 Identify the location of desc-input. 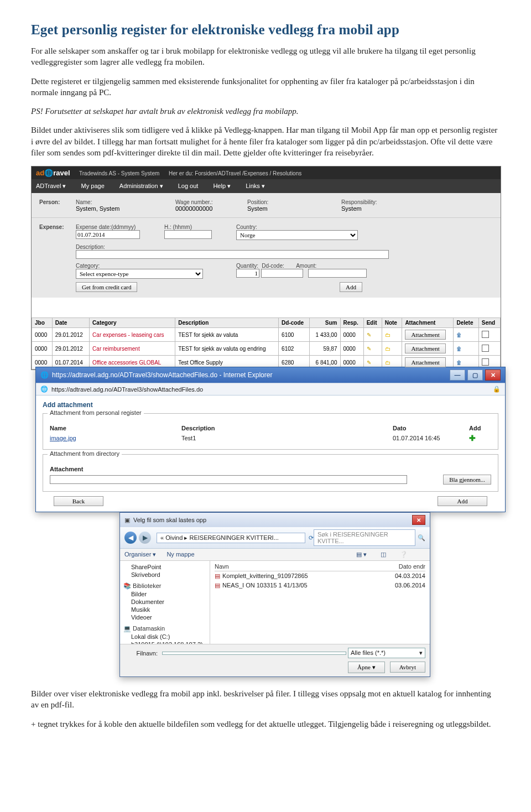
(232, 254).